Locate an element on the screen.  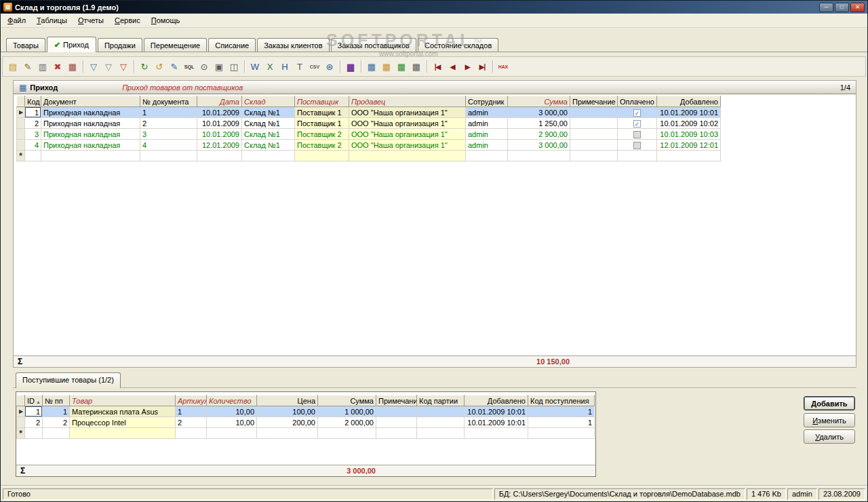
col-header-note: Примечание is located at coordinates (397, 401).